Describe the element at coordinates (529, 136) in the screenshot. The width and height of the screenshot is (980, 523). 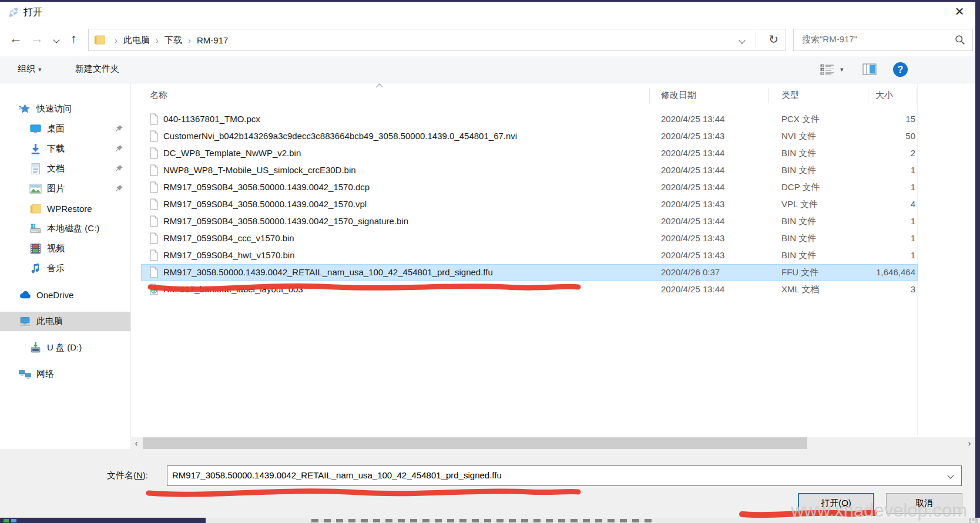
I see `table-row: CustomerNvi_b042b143269a3c9decc3c883664b…` at that location.